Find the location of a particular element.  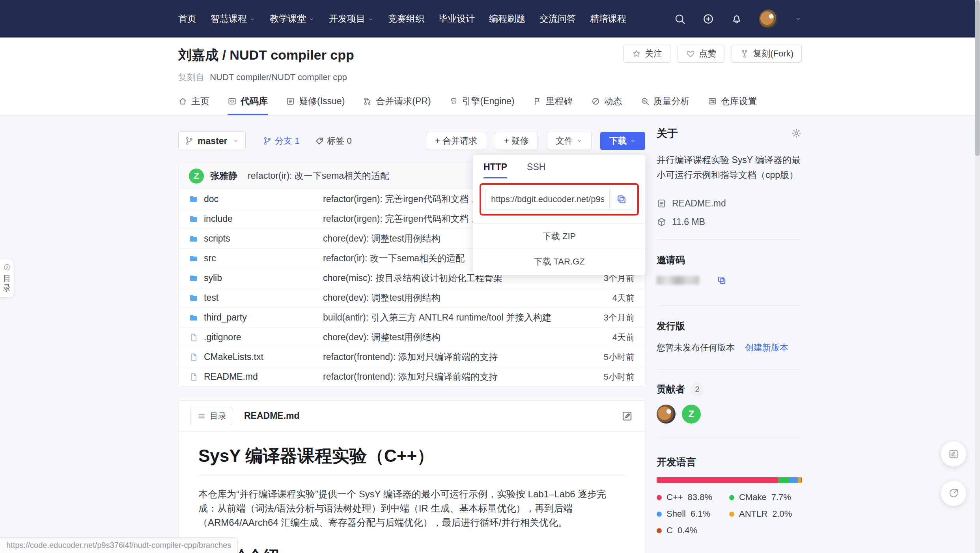

table-row: .gitignore chore(dev): 调整test用例结构 4天前 is located at coordinates (412, 337).